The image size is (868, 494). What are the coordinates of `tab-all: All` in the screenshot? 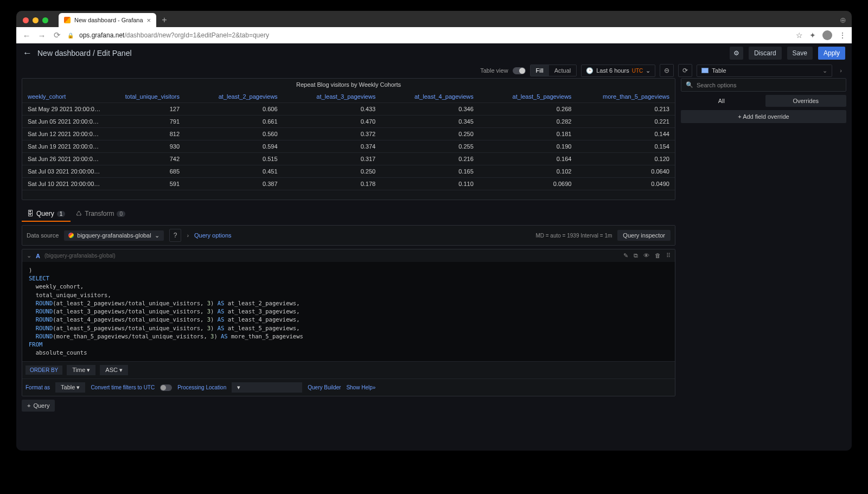 It's located at (722, 101).